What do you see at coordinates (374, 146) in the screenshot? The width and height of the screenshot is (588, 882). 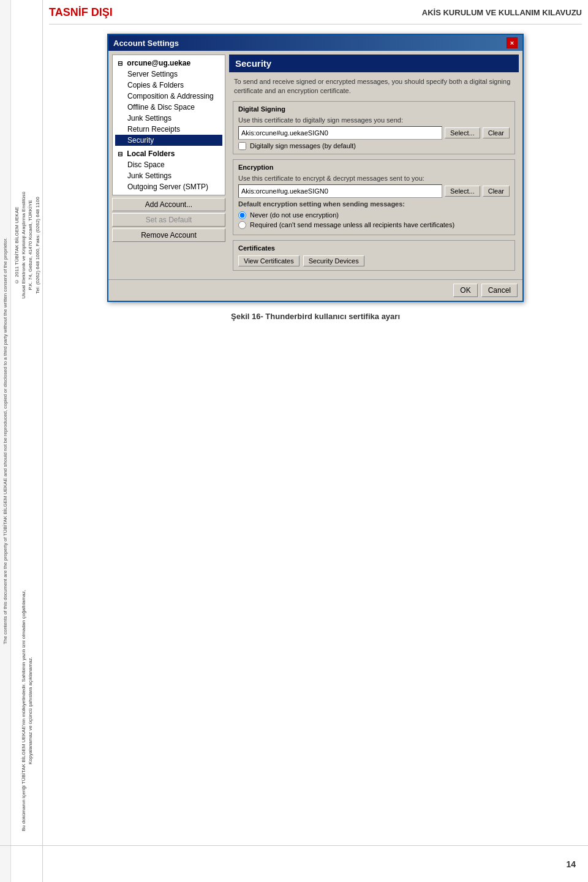 I see `digital-signing-checkbox-row: Digitally sign messages (by default)` at bounding box center [374, 146].